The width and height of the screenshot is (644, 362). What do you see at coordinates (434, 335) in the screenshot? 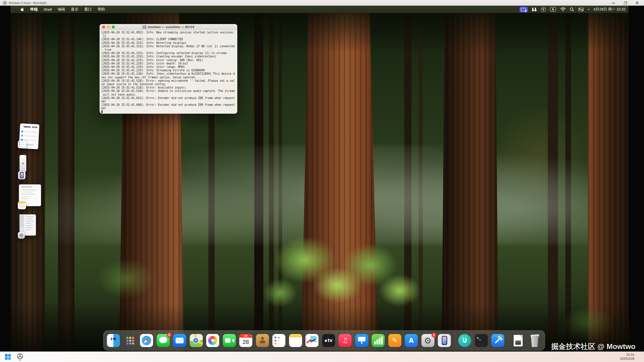
I see `settings-badge: 1` at bounding box center [434, 335].